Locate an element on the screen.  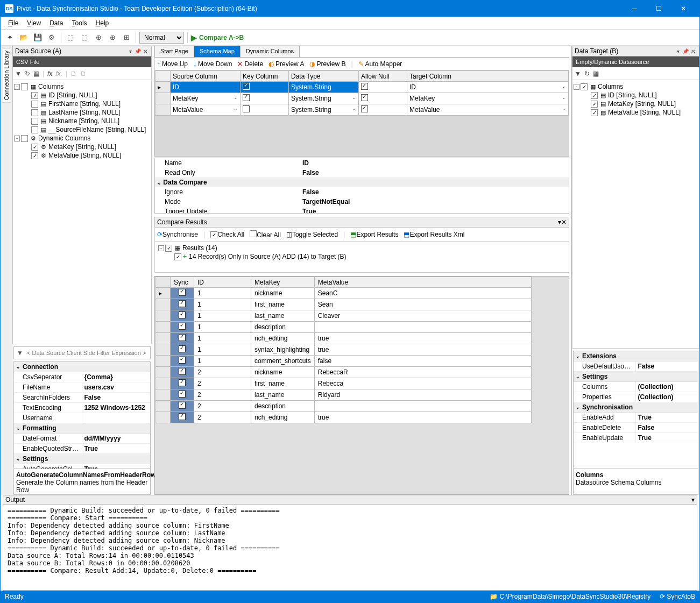
cell-metakey: nickname is located at coordinates (283, 372).